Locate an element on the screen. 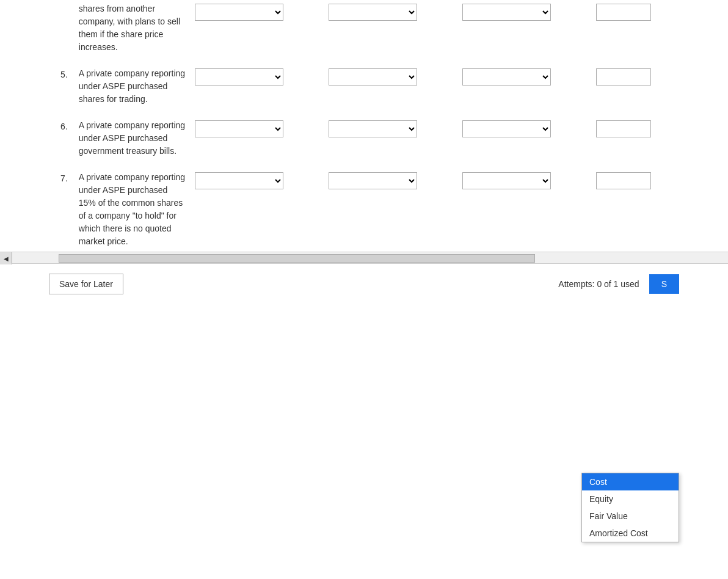 The width and height of the screenshot is (728, 579). dropdown-cell-5-3: Cost Equity Fair Value Amortized Cost is located at coordinates (524, 87).